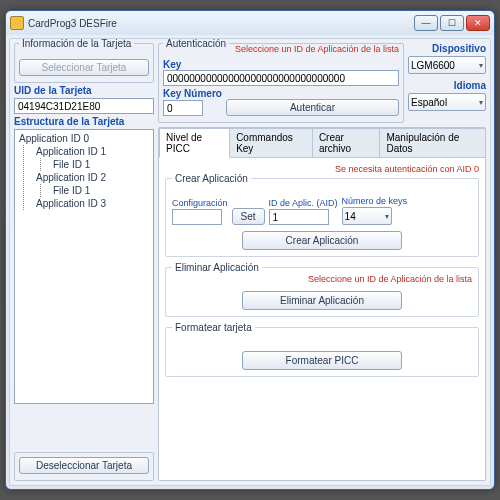  I want to click on format-legend: Formatear tarjeta, so click(214, 328).